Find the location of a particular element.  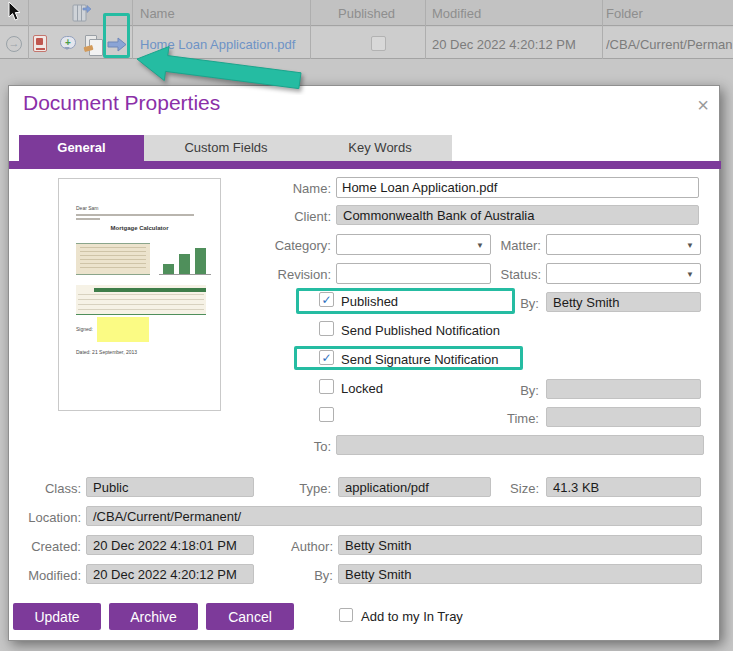

locked-checkbox-label: Locked is located at coordinates (362, 388).